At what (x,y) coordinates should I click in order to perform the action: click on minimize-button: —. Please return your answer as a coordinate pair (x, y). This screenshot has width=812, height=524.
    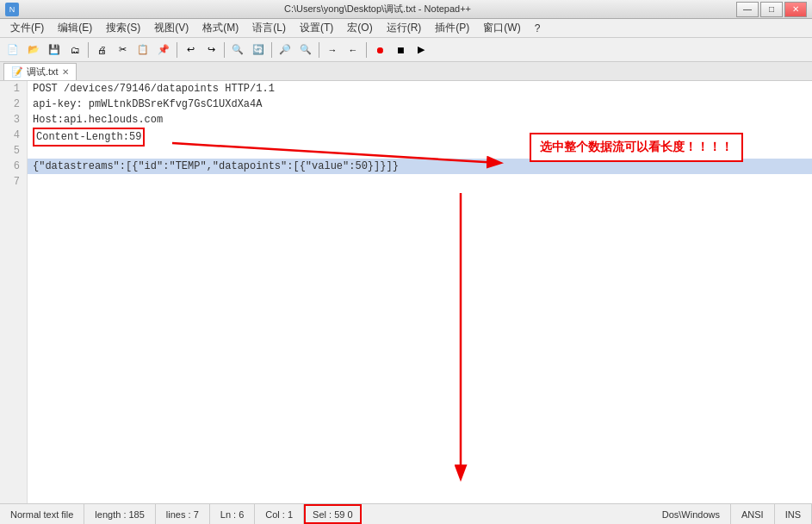
    Looking at the image, I should click on (747, 9).